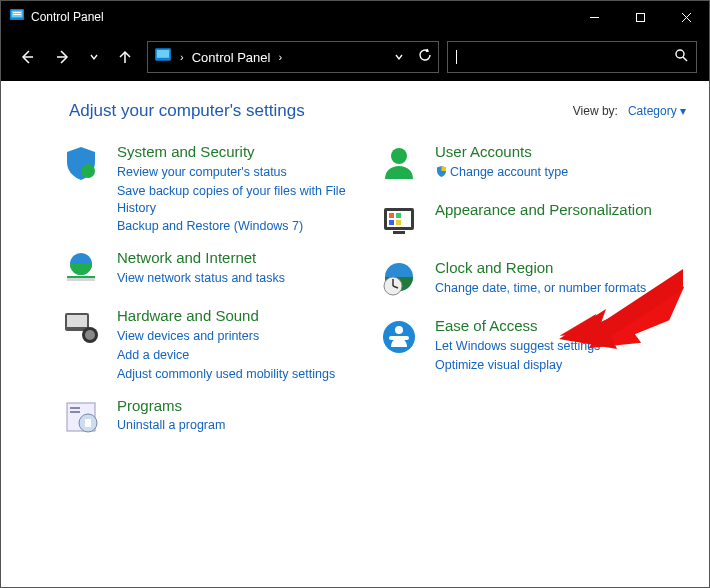 This screenshot has height=588, width=710. I want to click on window-controls, so click(640, 17).